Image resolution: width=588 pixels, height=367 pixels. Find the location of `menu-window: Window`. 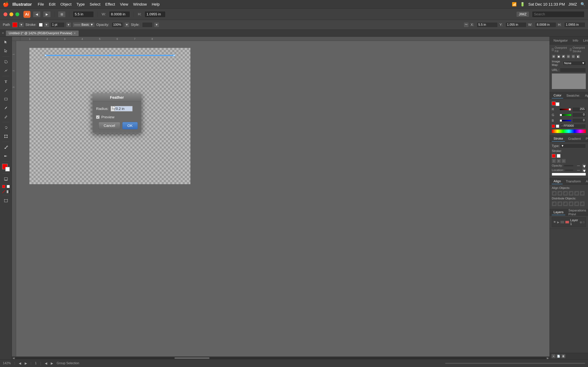

menu-window: Window is located at coordinates (140, 4).